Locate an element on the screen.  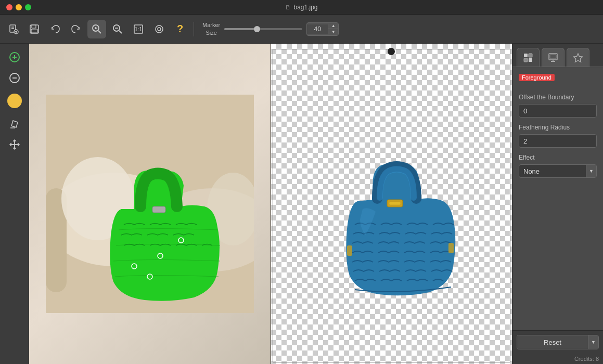
effect-select-row: None Blur Sharpen ▼ is located at coordinates (558, 171).